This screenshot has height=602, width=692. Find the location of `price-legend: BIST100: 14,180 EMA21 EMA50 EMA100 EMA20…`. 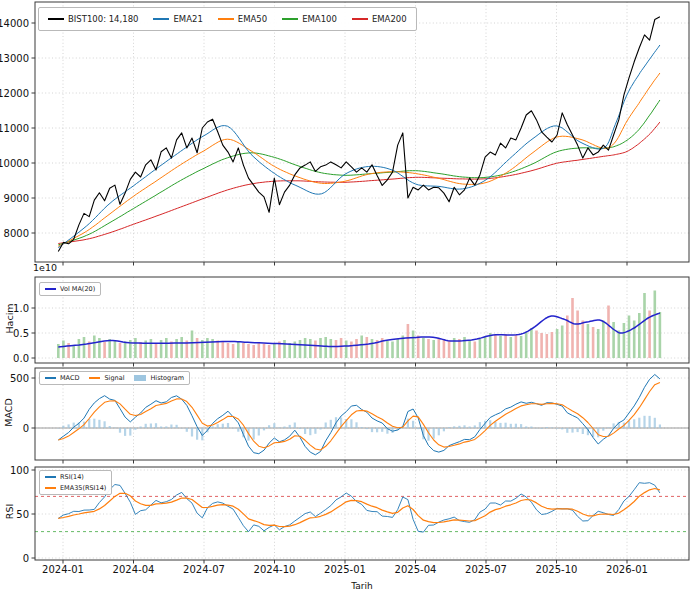

price-legend: BIST100: 14,180 EMA21 EMA50 EMA100 EMA20… is located at coordinates (228, 19).